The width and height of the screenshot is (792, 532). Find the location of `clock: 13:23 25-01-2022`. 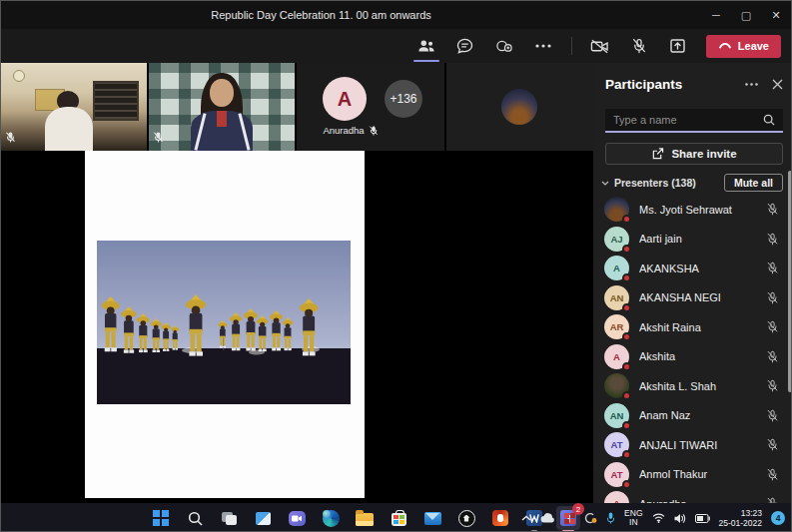

clock: 13:23 25-01-2022 is located at coordinates (741, 518).